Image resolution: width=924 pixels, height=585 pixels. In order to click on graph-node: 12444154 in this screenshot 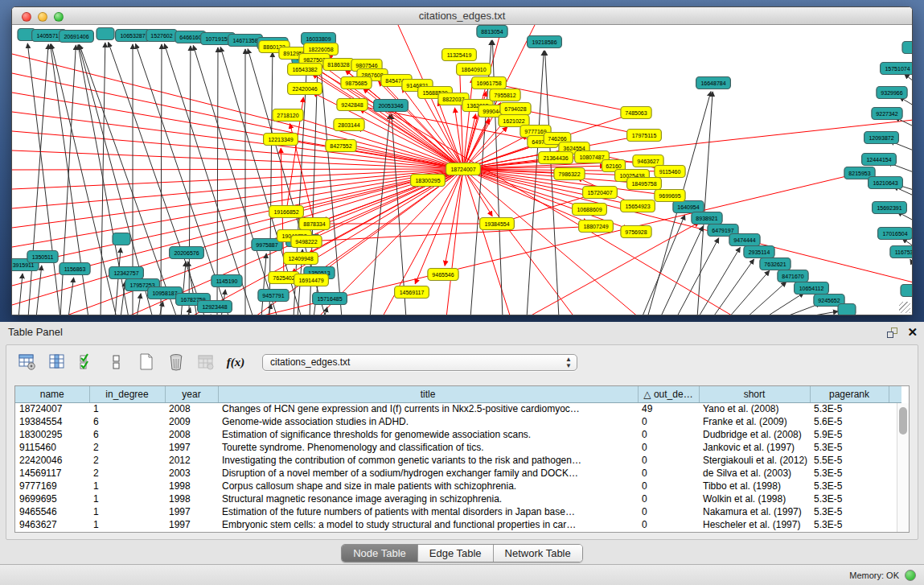, I will do `click(880, 159)`.